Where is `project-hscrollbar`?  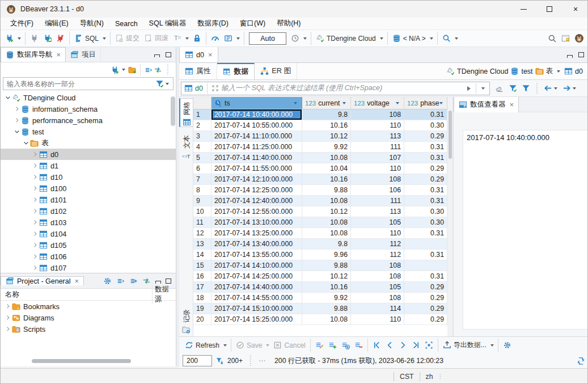
project-hscrollbar is located at coordinates (82, 361).